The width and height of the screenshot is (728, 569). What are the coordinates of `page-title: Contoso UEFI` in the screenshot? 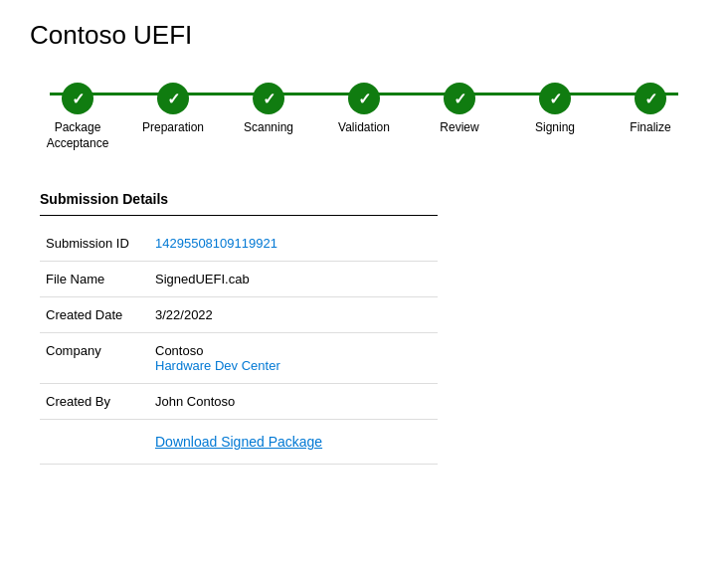 It's located at (364, 36).